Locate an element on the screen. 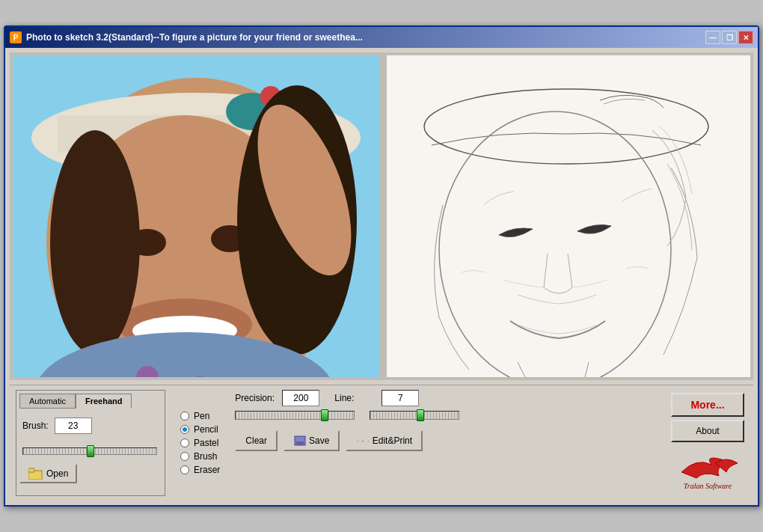 The width and height of the screenshot is (763, 532). app-icon: P is located at coordinates (16, 37).